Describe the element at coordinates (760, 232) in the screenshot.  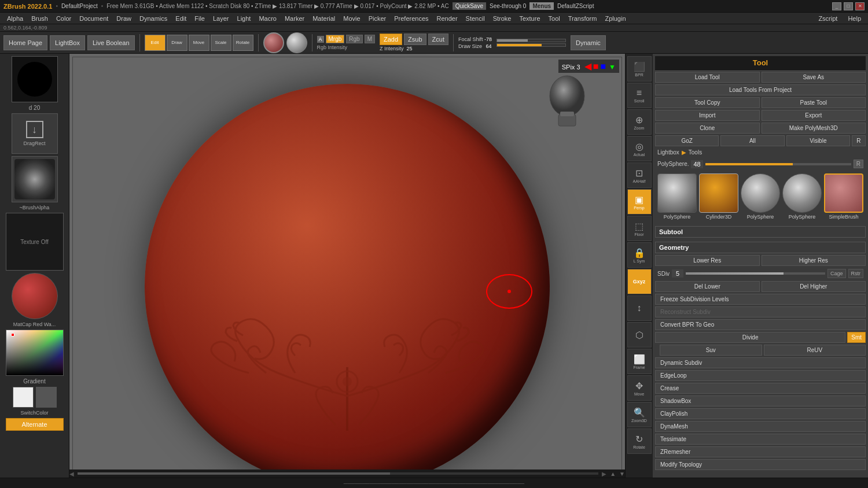
I see `subtool-header: Subtool` at that location.